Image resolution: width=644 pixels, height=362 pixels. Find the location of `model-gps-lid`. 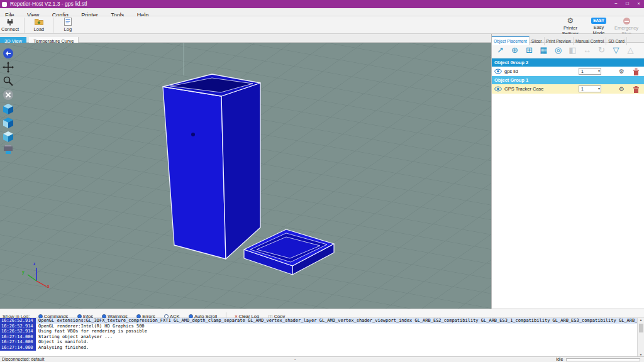

model-gps-lid is located at coordinates (211, 167).